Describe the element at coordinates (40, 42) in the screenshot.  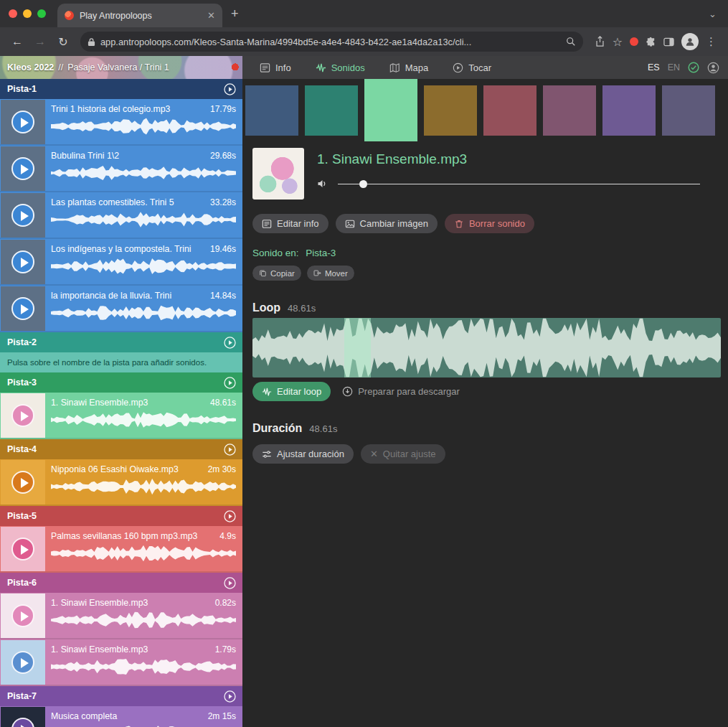
I see `forward-button: →` at that location.